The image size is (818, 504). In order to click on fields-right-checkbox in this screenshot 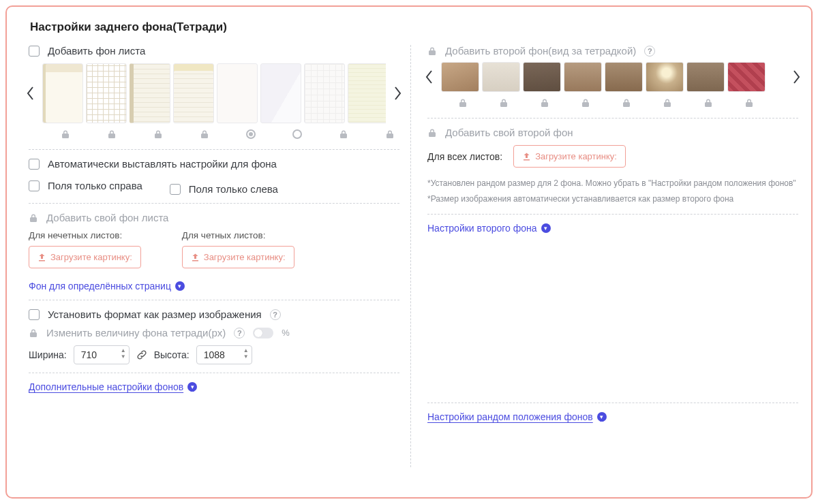, I will do `click(34, 186)`.